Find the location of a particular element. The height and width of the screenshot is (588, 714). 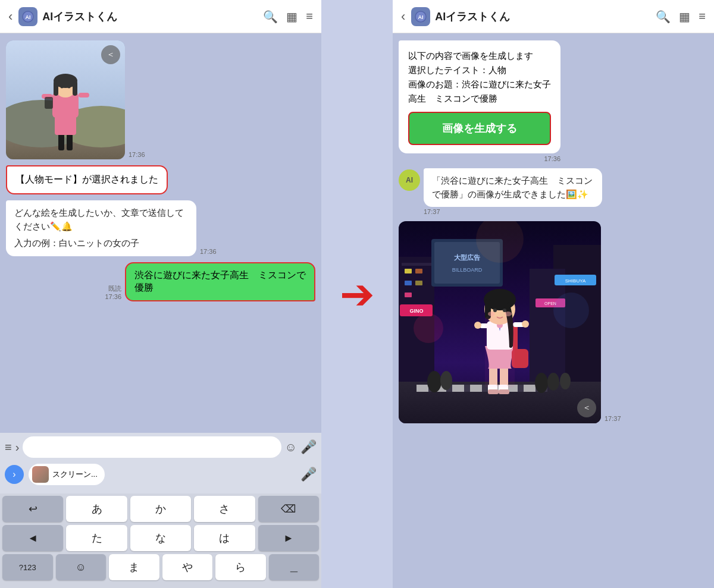

right-info-timestamp: 17:36 is located at coordinates (480, 159).